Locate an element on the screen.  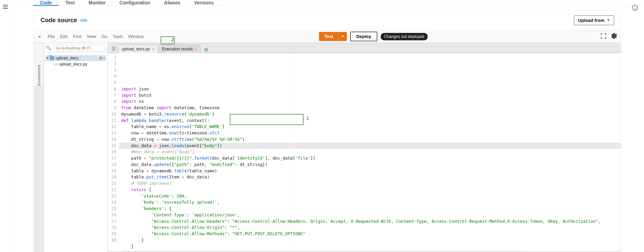
upload-from-button: Upload from is located at coordinates (594, 20).